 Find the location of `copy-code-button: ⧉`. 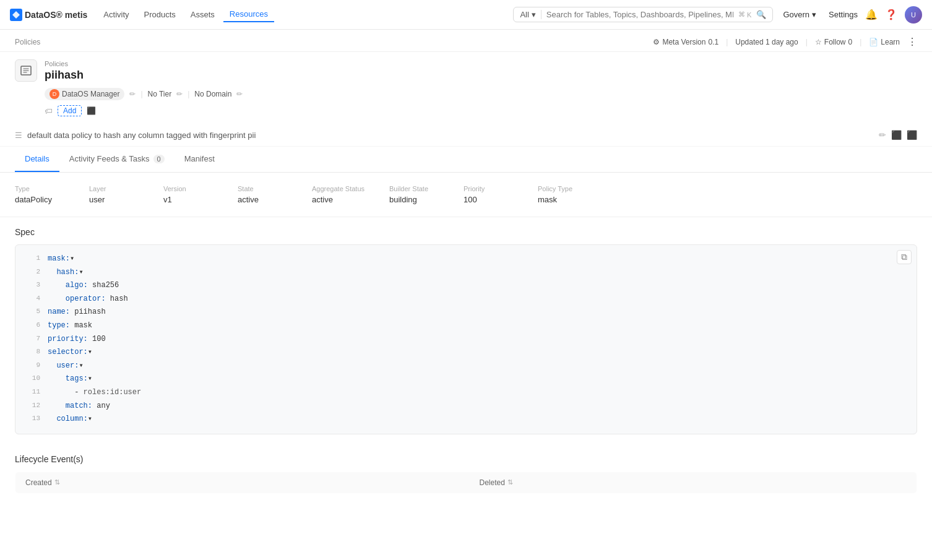

copy-code-button: ⧉ is located at coordinates (904, 257).